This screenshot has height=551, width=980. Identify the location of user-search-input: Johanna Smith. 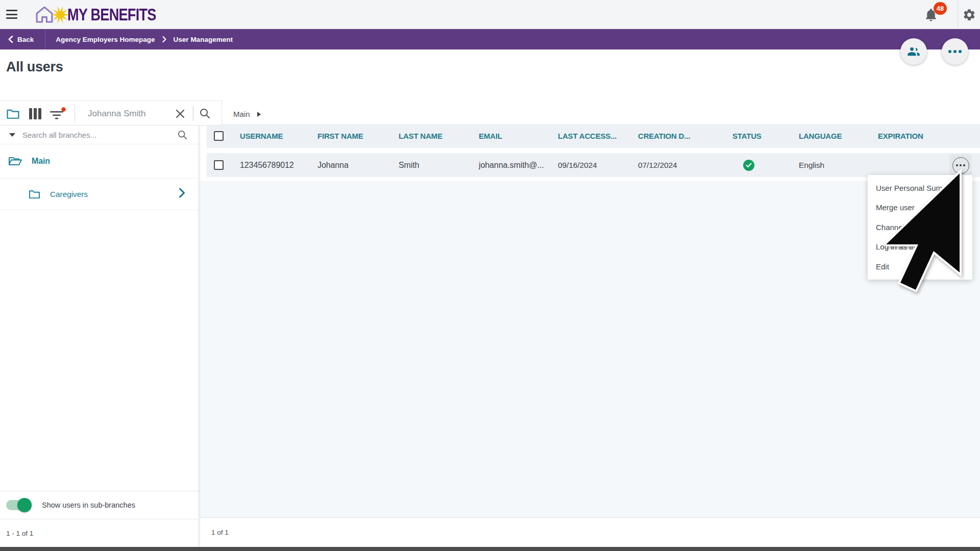
(116, 113).